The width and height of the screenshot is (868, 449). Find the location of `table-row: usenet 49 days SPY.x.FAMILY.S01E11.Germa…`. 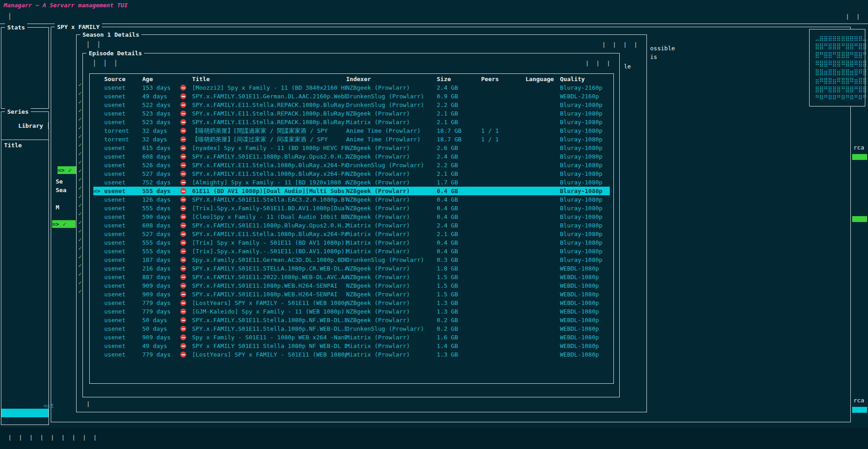

table-row: usenet 49 days SPY.x.FAMILY.S01E11.Germa… is located at coordinates (352, 96).